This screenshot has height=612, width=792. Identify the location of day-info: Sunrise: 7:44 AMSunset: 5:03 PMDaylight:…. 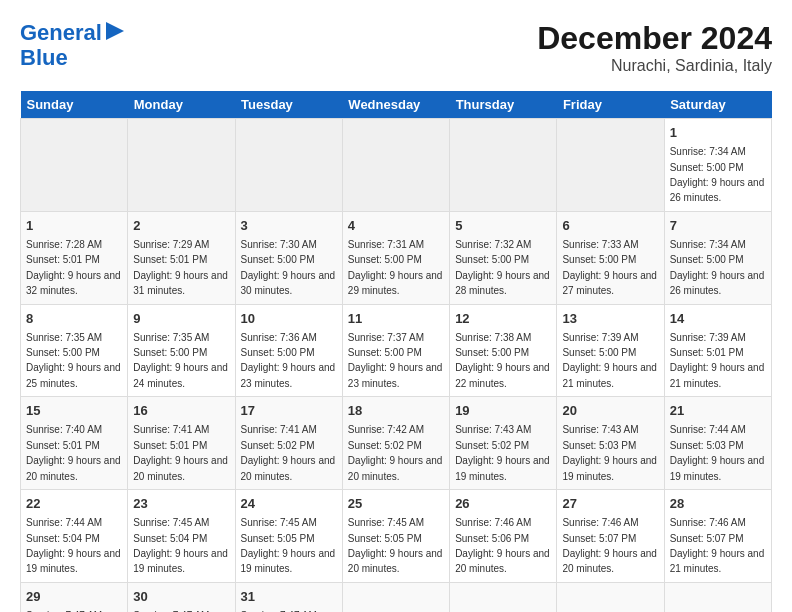
(718, 452).